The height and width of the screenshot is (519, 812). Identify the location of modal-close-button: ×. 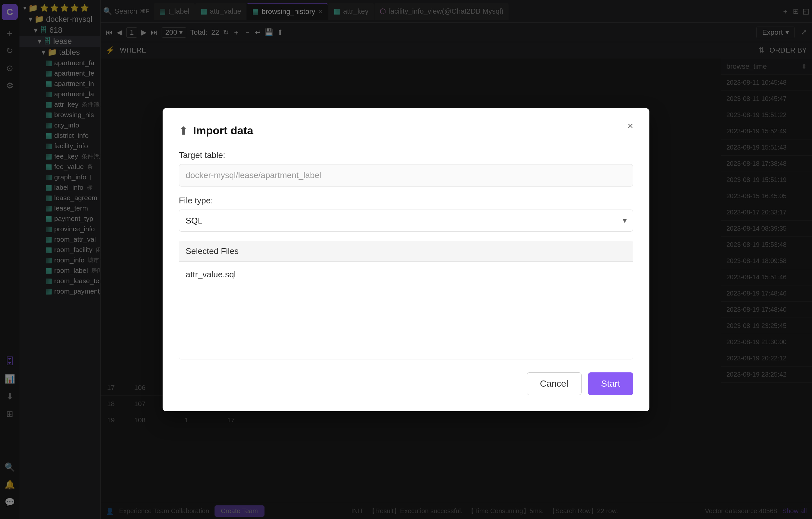
(630, 126).